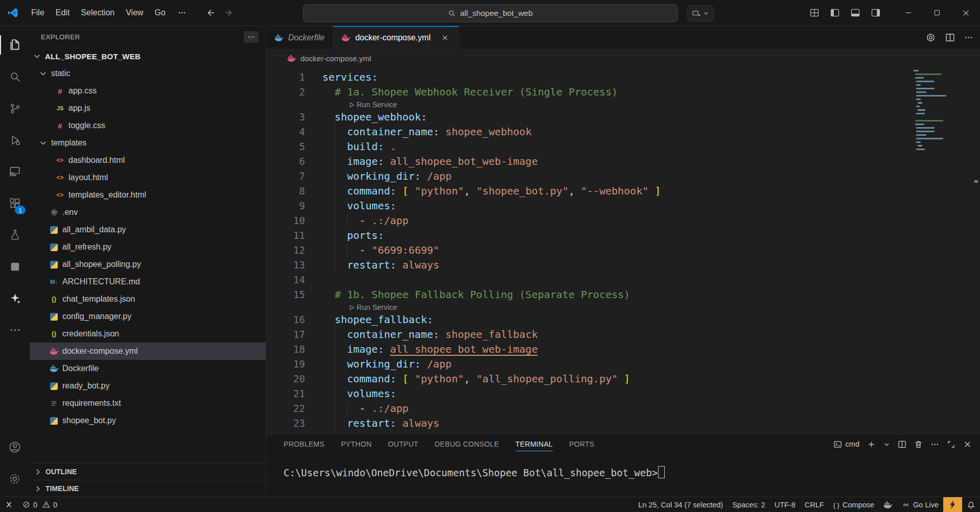  What do you see at coordinates (445, 38) in the screenshot?
I see `close-tab-button` at bounding box center [445, 38].